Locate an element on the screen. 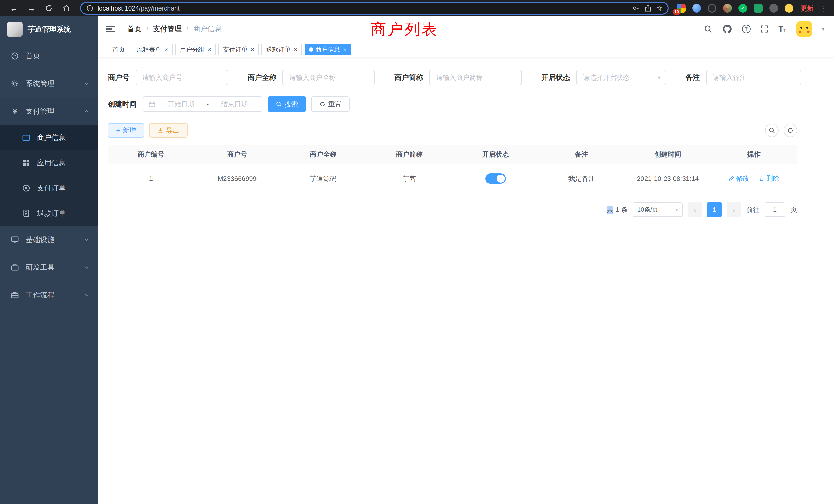 This screenshot has height=504, width=834. browser-forward-icon: → is located at coordinates (31, 8).